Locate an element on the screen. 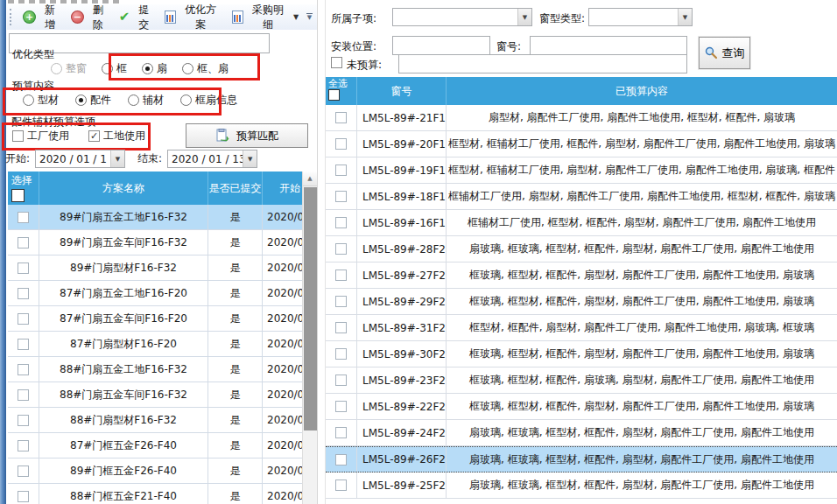  opt-type-option: 框 is located at coordinates (114, 68).